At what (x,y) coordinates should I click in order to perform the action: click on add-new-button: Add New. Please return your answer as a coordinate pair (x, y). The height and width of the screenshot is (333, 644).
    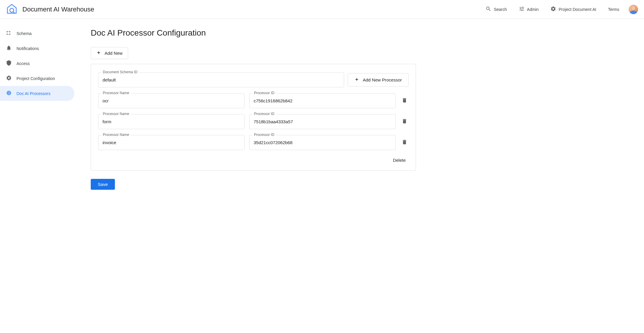
    Looking at the image, I should click on (110, 53).